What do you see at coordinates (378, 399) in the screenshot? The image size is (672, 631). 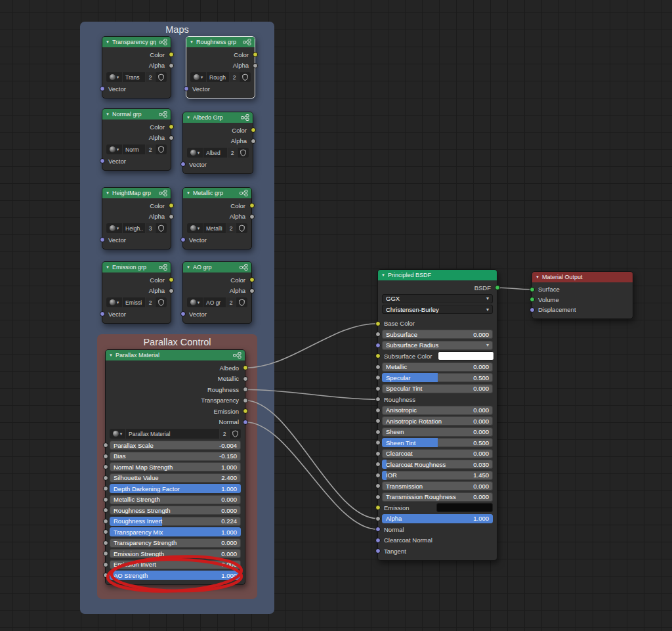 I see `socket-input-roughness` at bounding box center [378, 399].